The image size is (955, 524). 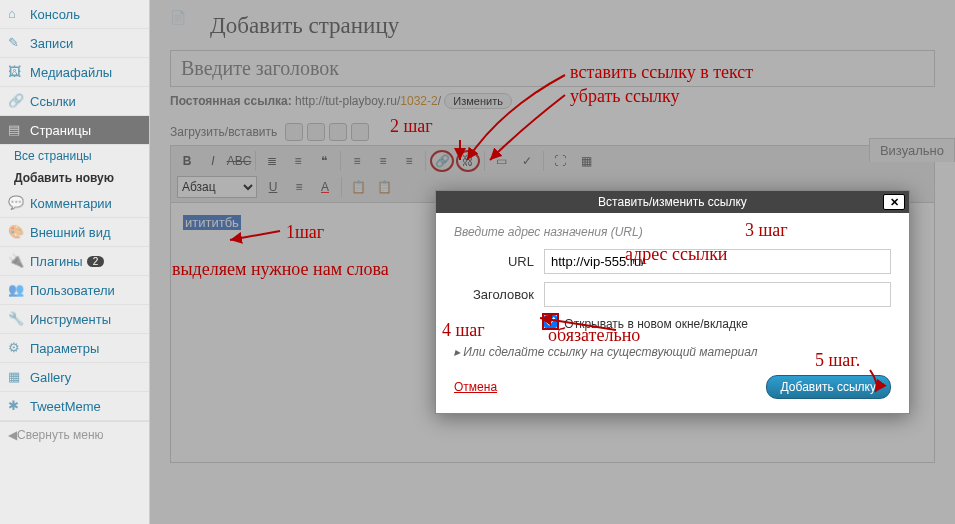 I want to click on pin-icon: ✎, so click(x=16, y=43).